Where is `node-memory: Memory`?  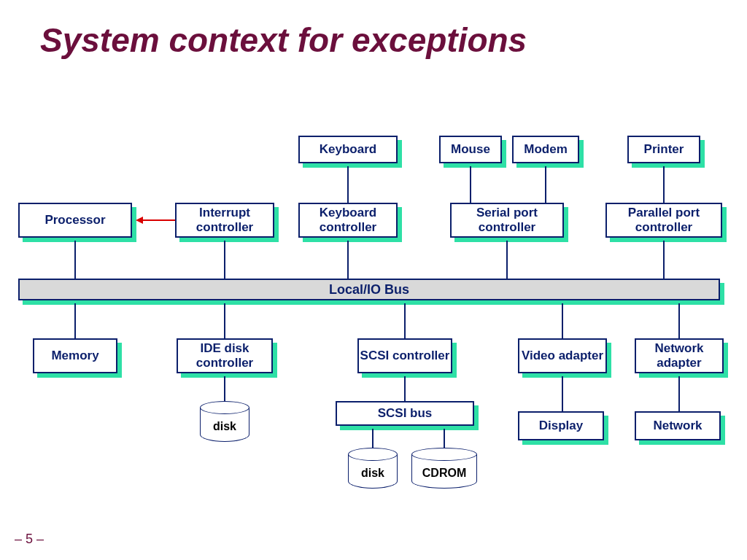
node-memory: Memory is located at coordinates (75, 356).